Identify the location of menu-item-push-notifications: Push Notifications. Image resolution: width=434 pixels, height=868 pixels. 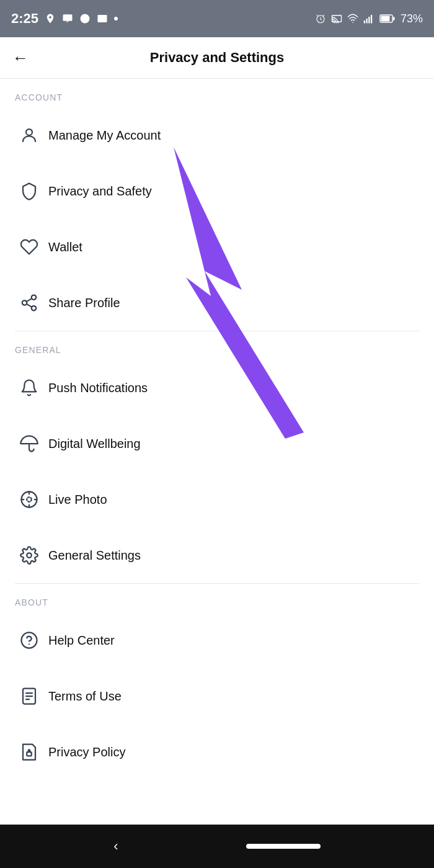
(217, 388).